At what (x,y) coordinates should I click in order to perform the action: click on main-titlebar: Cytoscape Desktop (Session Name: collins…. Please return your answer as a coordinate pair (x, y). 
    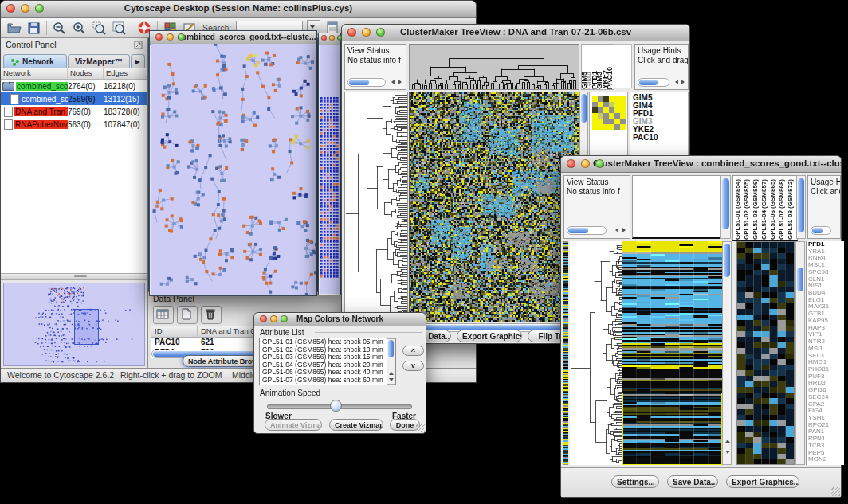
    Looking at the image, I should click on (238, 10).